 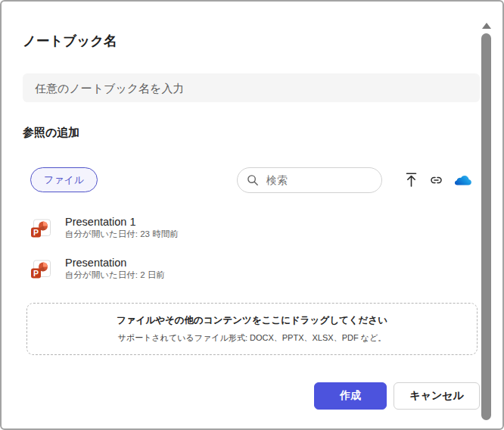 I want to click on file-texts: Presentation 1 自分が開いた日付: 23 時間前, so click(x=122, y=228).